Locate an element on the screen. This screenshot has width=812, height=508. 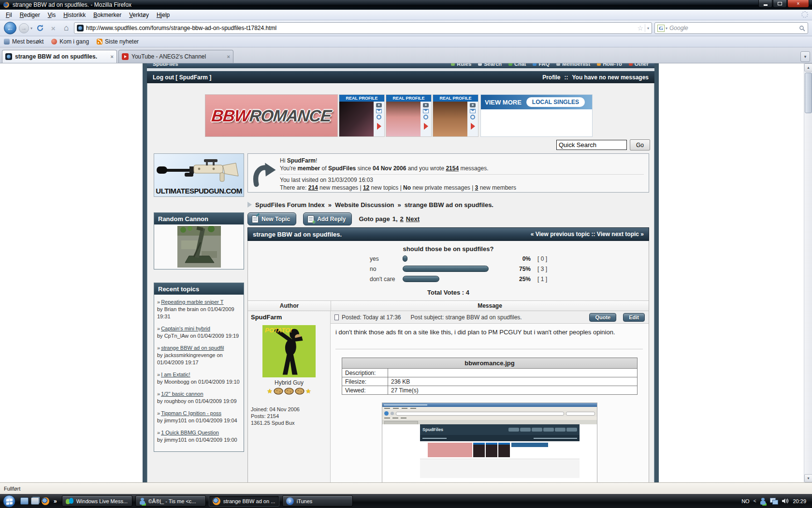
ad-brand-panel: BBWROMANCE is located at coordinates (272, 116).